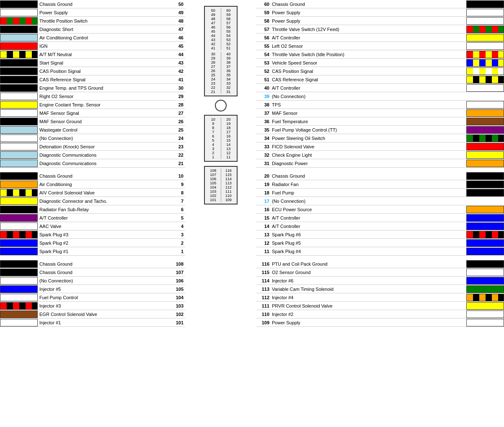 The width and height of the screenshot is (504, 427). I want to click on signal-label: Power Steering Oil Switch, so click(368, 138).